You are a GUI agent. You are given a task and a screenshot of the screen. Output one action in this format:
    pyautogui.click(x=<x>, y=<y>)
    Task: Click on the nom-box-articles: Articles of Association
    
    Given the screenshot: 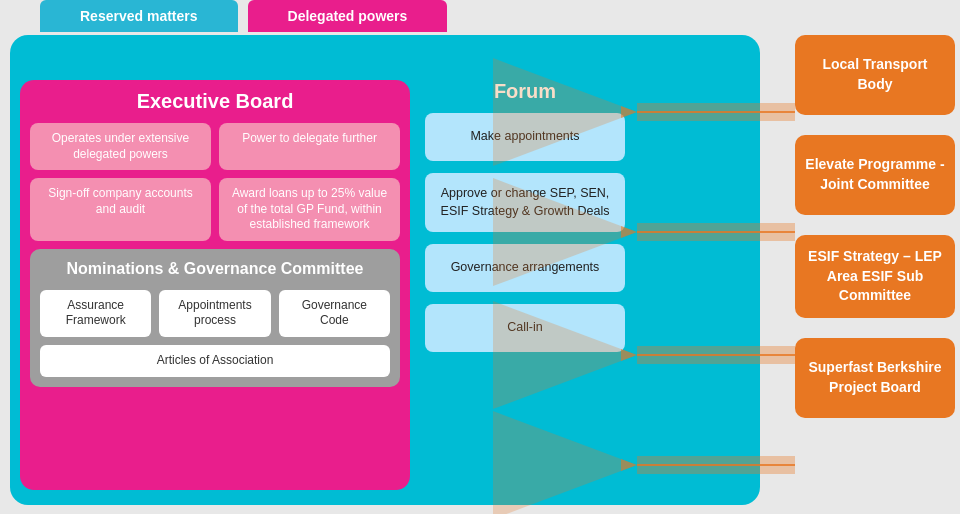 What is the action you would take?
    pyautogui.click(x=215, y=361)
    